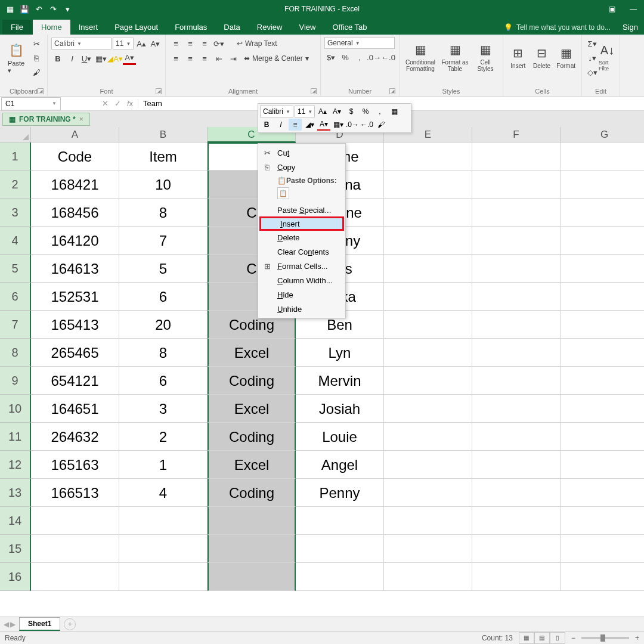  Describe the element at coordinates (39, 624) in the screenshot. I see `sheet-tab: Sheet1` at that location.